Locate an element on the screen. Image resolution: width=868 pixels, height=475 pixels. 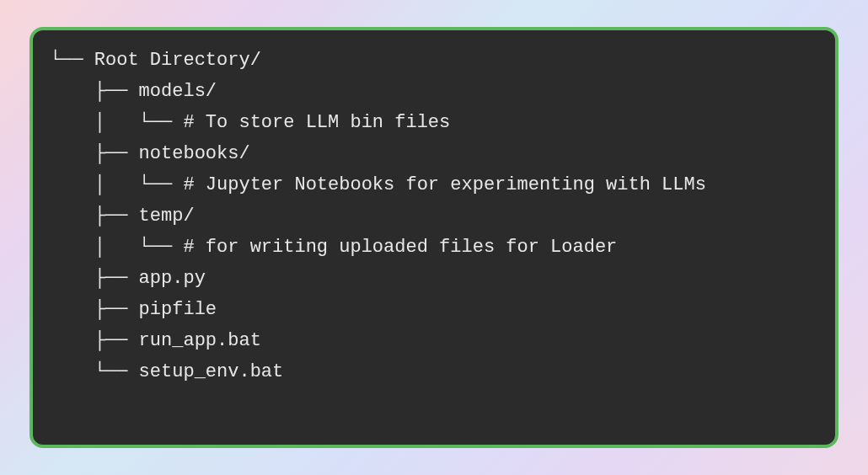
tree-line-models: ├── models/ is located at coordinates (434, 93).